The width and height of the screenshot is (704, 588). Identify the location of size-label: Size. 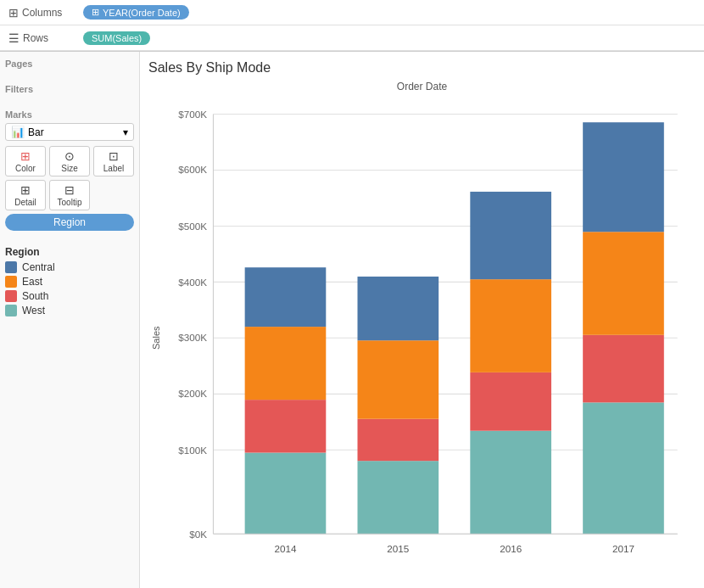
(70, 168).